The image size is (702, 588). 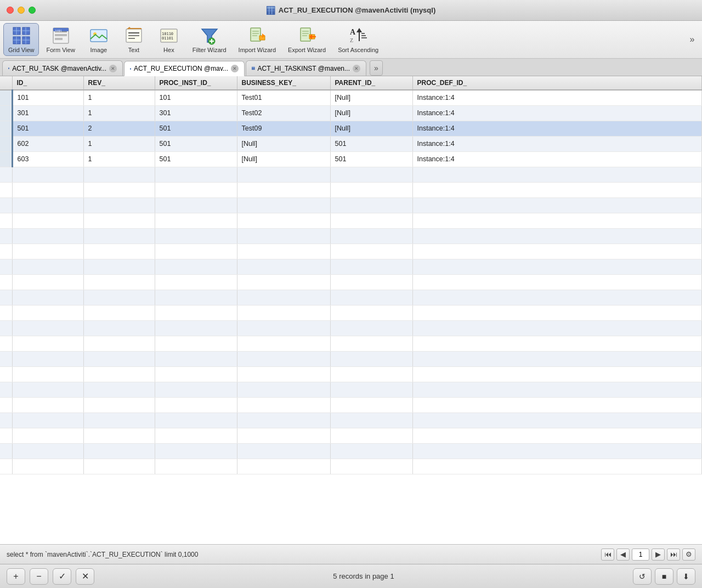 What do you see at coordinates (376, 68) in the screenshot?
I see `tabs-more-button: »` at bounding box center [376, 68].